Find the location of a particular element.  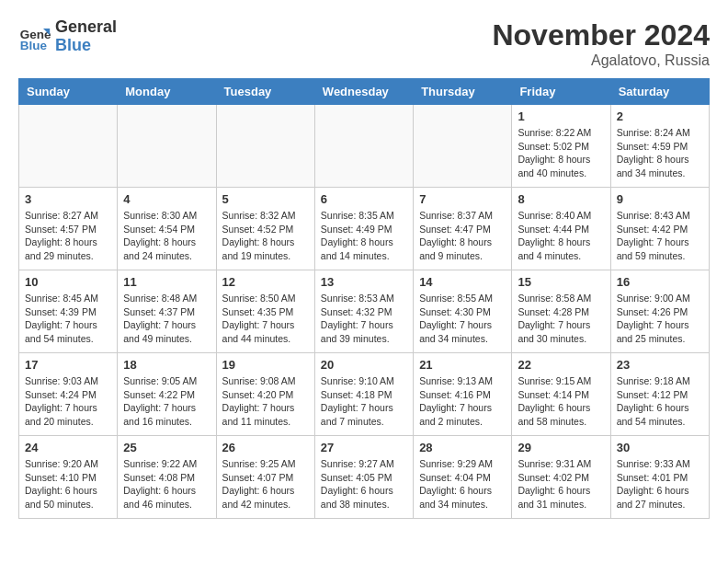

day-detail: Sunrise: 9:31 AM Sunset: 4:02 PM Dayligh… is located at coordinates (561, 484).